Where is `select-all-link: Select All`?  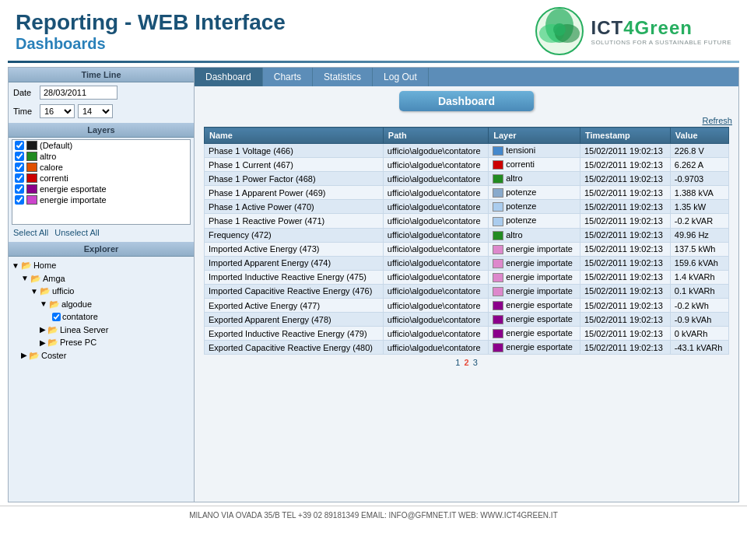 select-all-link: Select All is located at coordinates (31, 233).